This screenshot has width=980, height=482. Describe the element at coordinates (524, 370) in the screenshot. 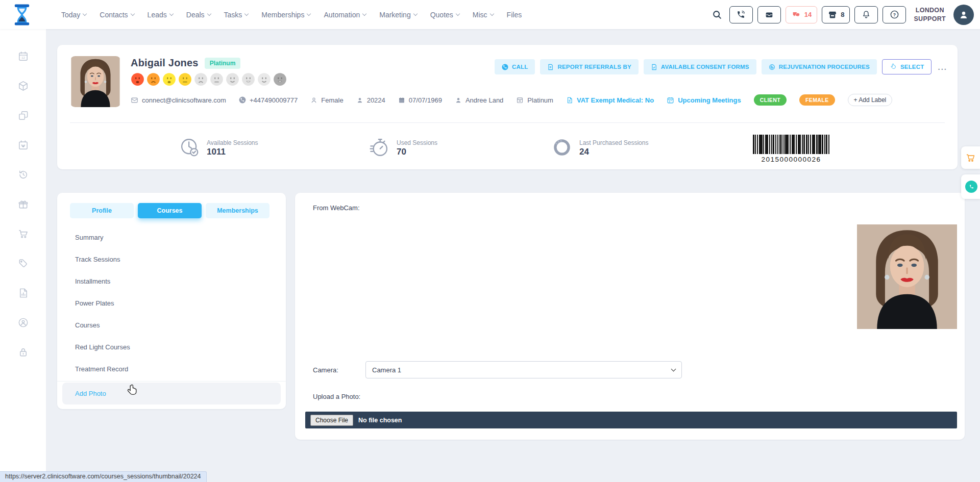

I see `camera-select: Camera 1` at that location.